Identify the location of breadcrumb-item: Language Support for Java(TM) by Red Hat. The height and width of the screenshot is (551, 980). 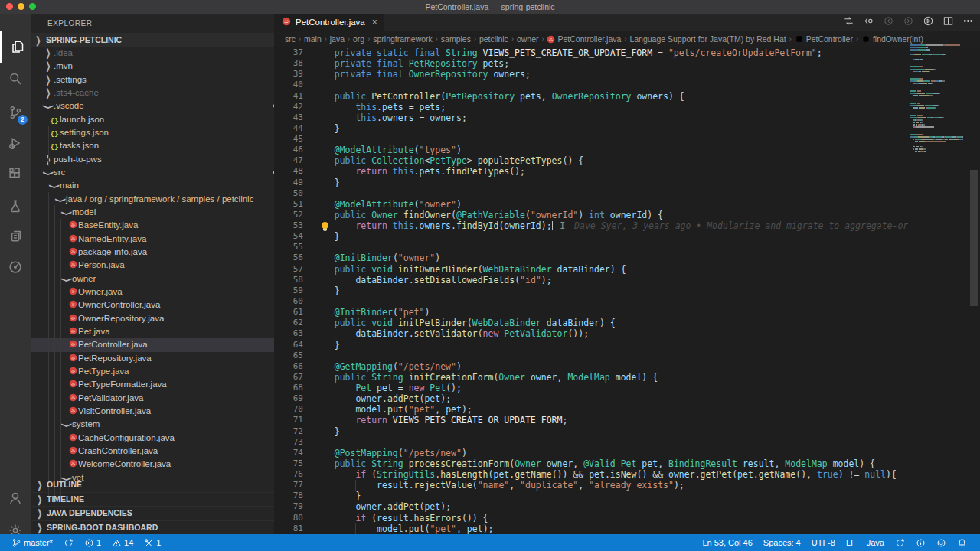
(707, 39).